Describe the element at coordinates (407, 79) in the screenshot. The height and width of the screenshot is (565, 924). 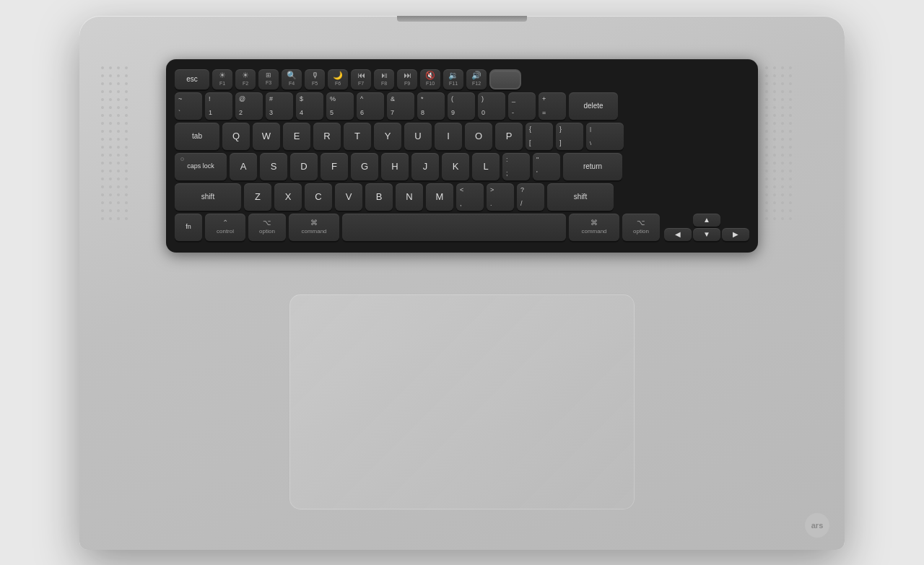
I see `key-f9: ⏭F9` at that location.